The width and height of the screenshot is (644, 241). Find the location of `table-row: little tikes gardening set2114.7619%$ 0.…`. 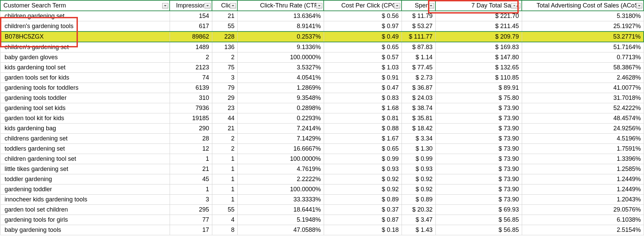

table-row: little tikes gardening set2114.7619%$ 0.… is located at coordinates (322, 169).